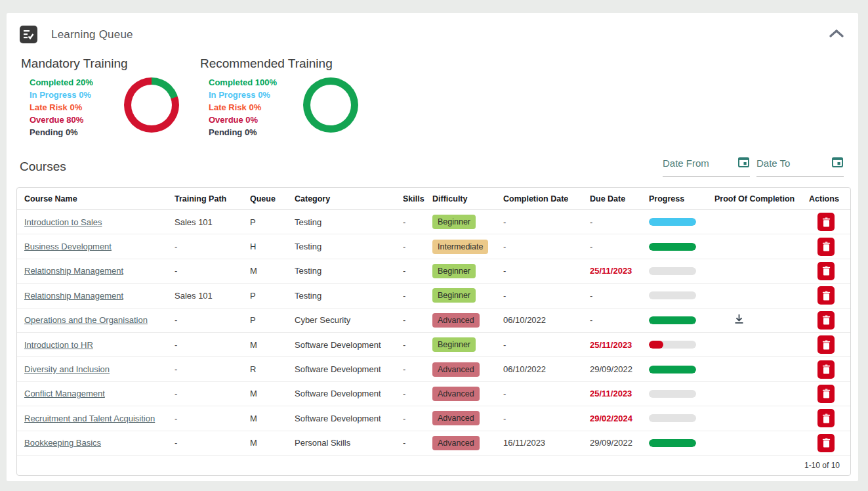  What do you see at coordinates (96, 222) in the screenshot?
I see `course-name-cell: Introduction to Sales` at bounding box center [96, 222].